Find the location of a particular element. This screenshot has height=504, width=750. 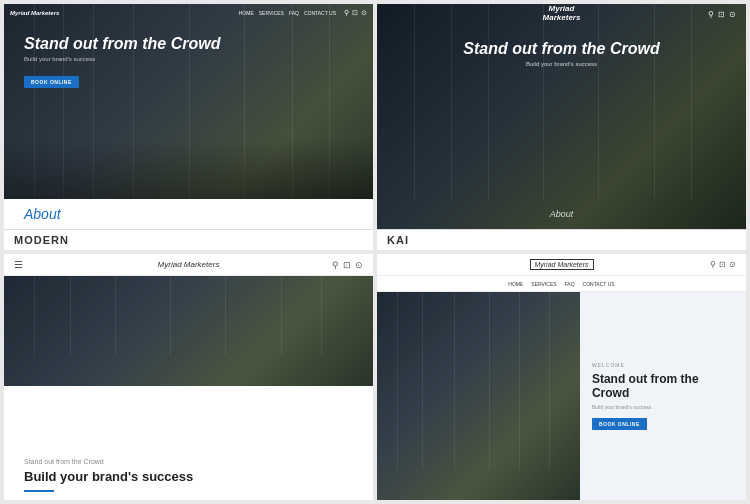

split-hero-title: Stand out from the Crowd is located at coordinates (663, 386).